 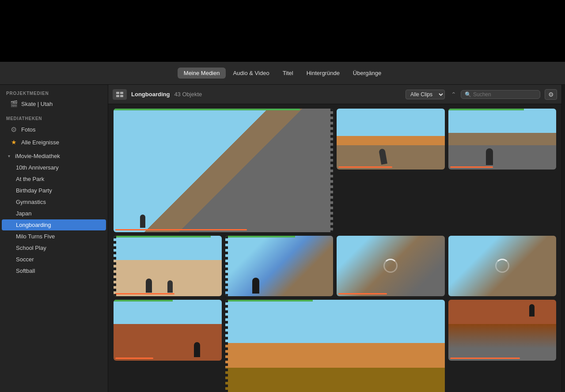 What do you see at coordinates (14, 142) in the screenshot?
I see `star-icon: ★` at bounding box center [14, 142].